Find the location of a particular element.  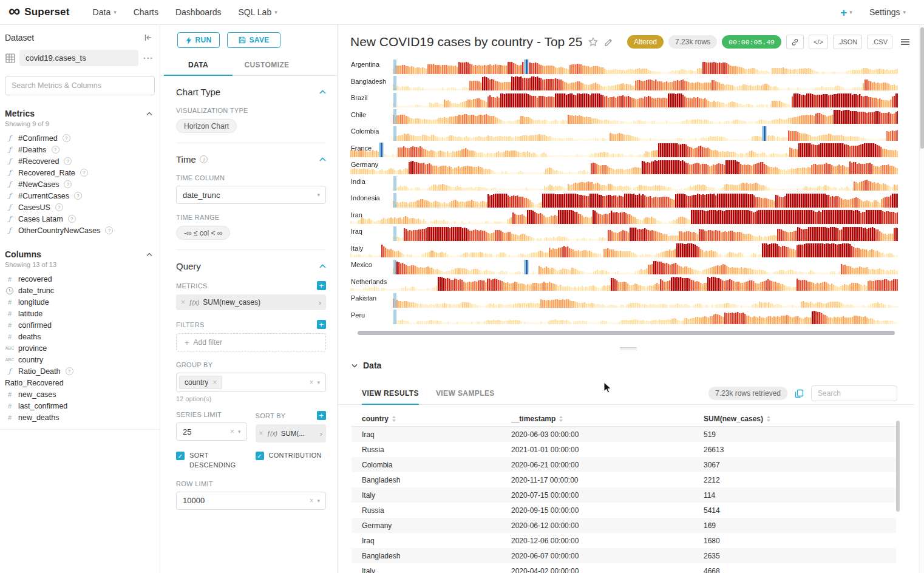

contribution-checkbox: ✓ CONTRIBUTION is located at coordinates (291, 461).